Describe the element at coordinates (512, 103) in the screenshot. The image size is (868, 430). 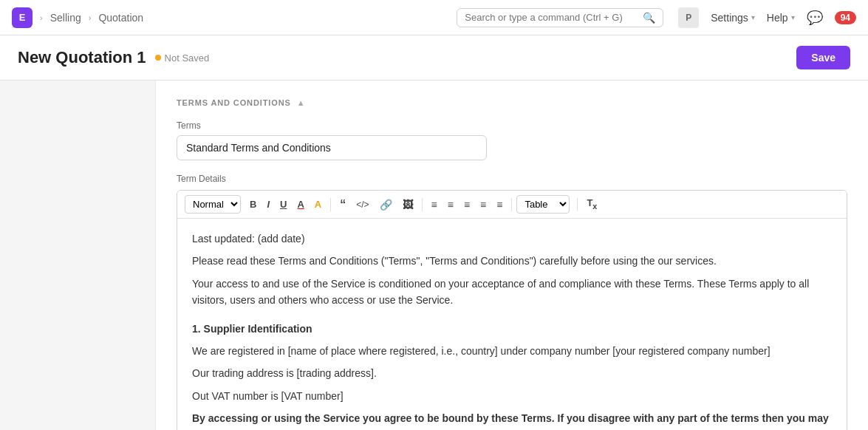
I see `section-header: TERMS AND CONDITIONS ▲` at that location.